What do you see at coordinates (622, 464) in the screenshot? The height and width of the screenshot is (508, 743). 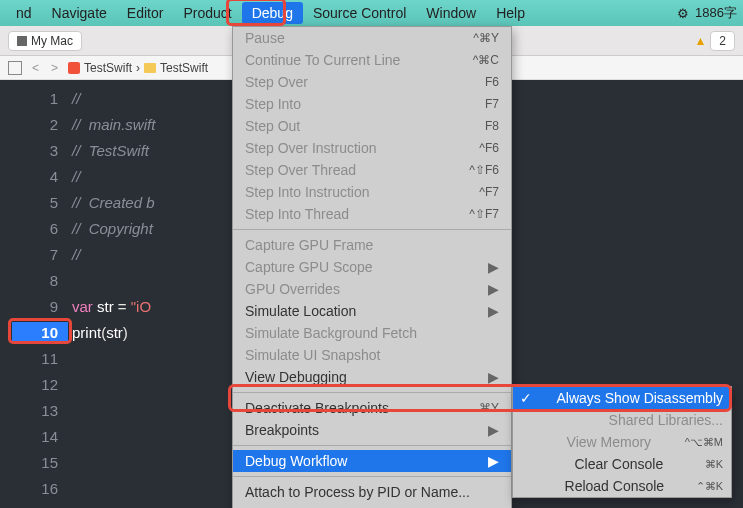 I see `submenu-item-clear-console: Clear Console⌘K` at bounding box center [622, 464].